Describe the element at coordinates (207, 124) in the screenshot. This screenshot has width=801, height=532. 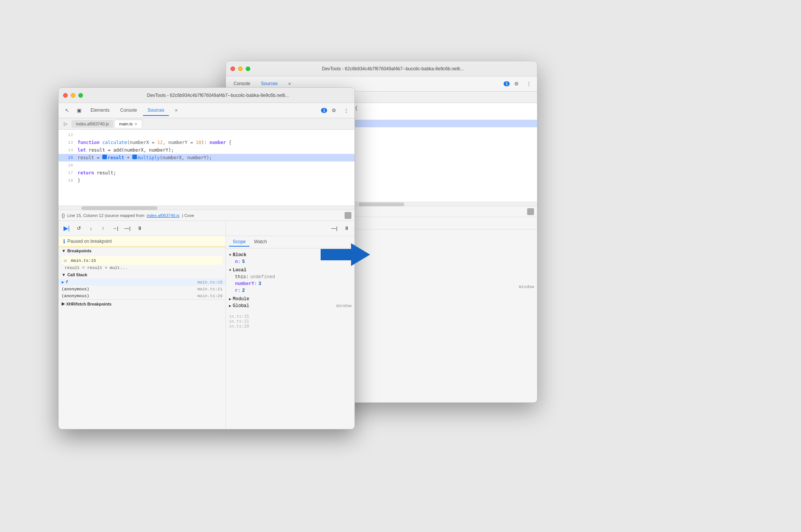
I see `front-file-tabs: ▷ index.af063740.js main.ts ✕` at that location.